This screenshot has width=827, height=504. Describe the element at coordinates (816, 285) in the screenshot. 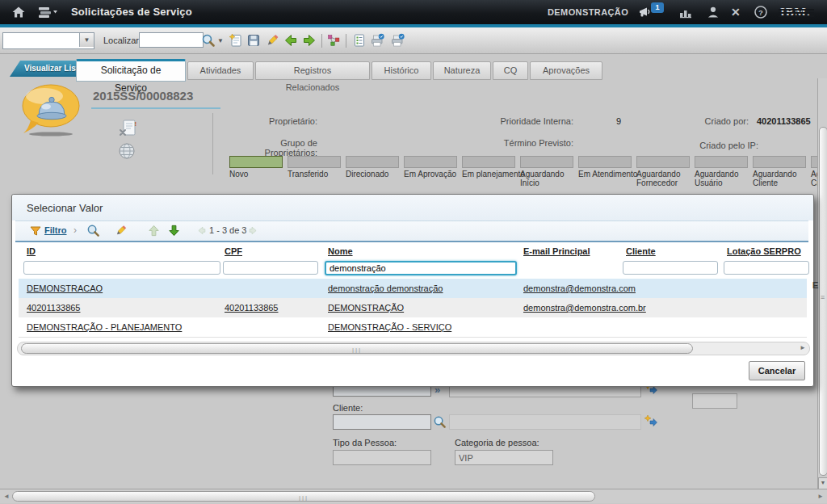

I see `clipped-text-fragment: E` at that location.